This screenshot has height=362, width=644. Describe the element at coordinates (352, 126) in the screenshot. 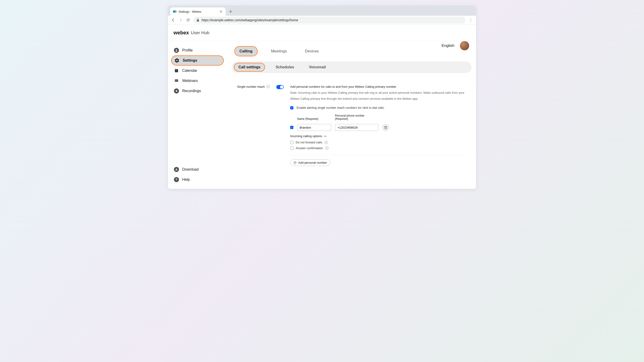

I see `snr-panel: Single number reach i Add personal numbe…` at that location.